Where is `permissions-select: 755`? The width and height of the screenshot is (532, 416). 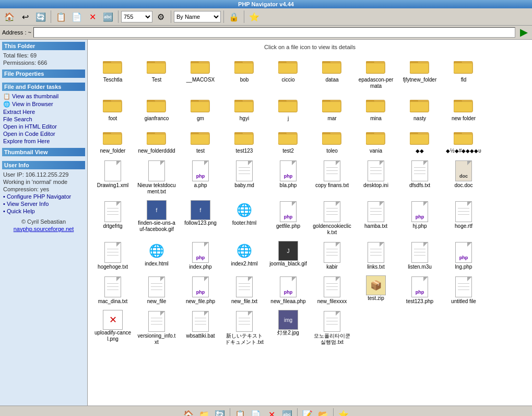 permissions-select: 755 is located at coordinates (137, 17).